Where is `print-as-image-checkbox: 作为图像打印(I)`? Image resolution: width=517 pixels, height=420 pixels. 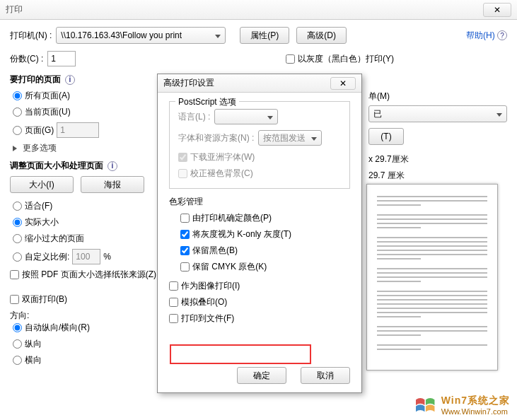
print-as-image-checkbox: 作为图像打印(I) is located at coordinates (260, 286).